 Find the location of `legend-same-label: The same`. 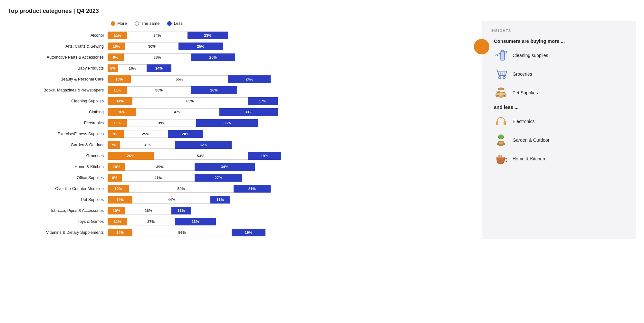

legend-same-label: The same is located at coordinates (150, 23).